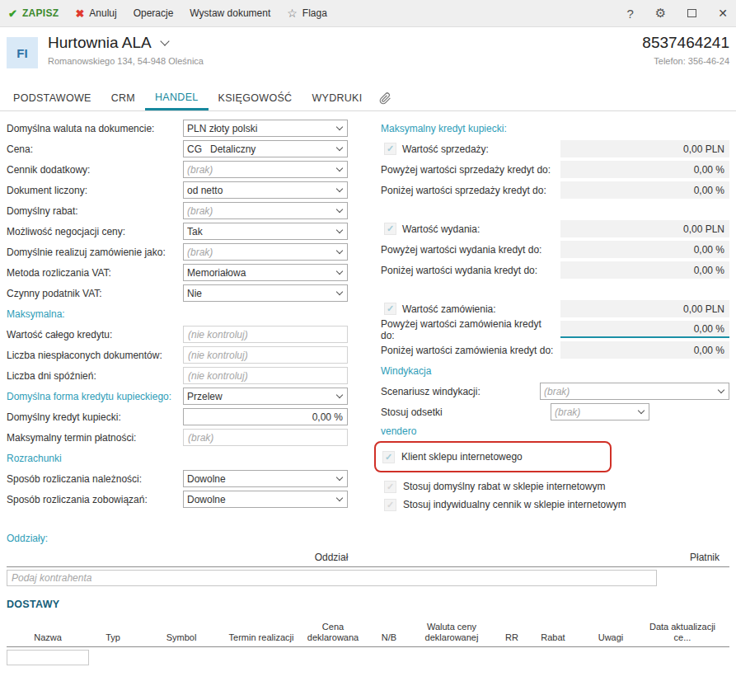  Describe the element at coordinates (265, 190) in the screenshot. I see `document-calc-select: od netto` at that location.